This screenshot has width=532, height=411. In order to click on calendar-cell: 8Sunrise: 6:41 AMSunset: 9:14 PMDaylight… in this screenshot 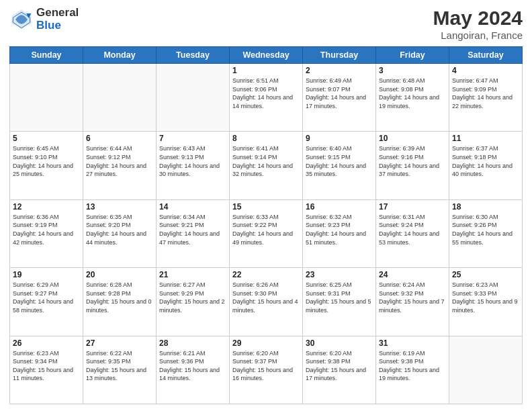, I will do `click(266, 165)`.